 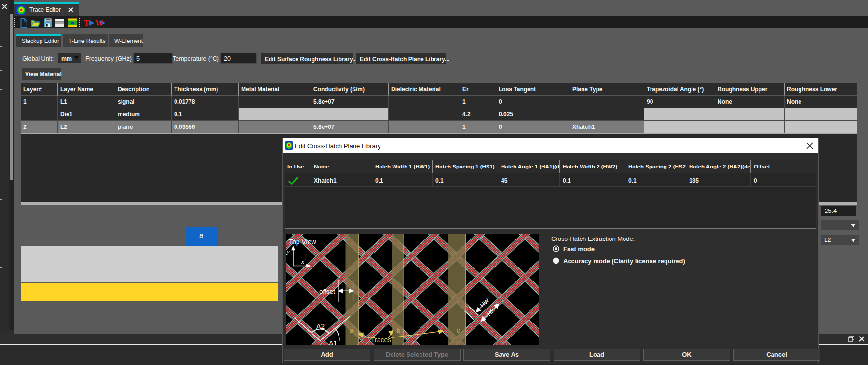 I want to click on svg-text: A2, so click(x=320, y=326).